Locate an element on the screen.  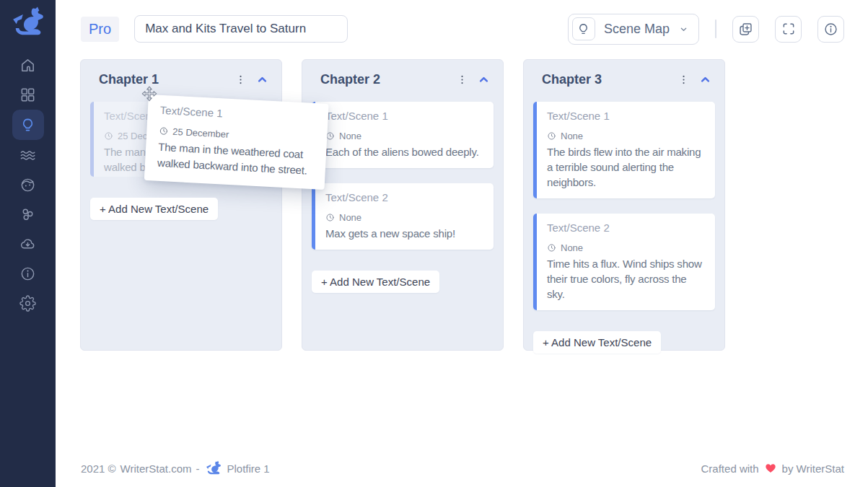
info-circle-icon is located at coordinates (831, 29).